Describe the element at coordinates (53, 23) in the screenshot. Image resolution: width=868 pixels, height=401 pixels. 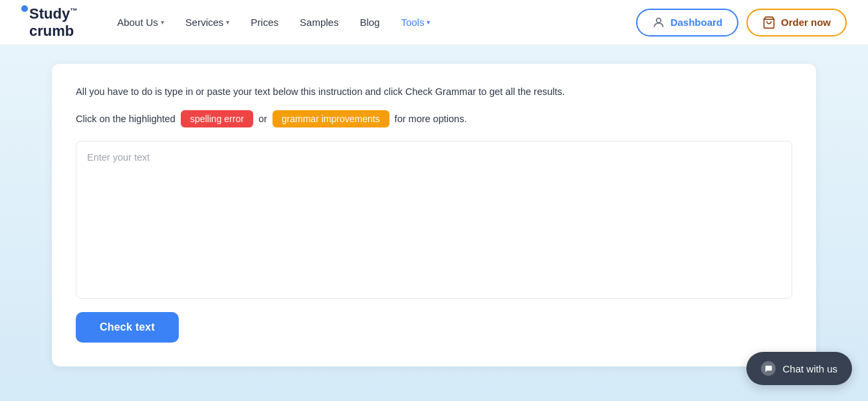
I see `logo-text: Study™ crumb` at that location.